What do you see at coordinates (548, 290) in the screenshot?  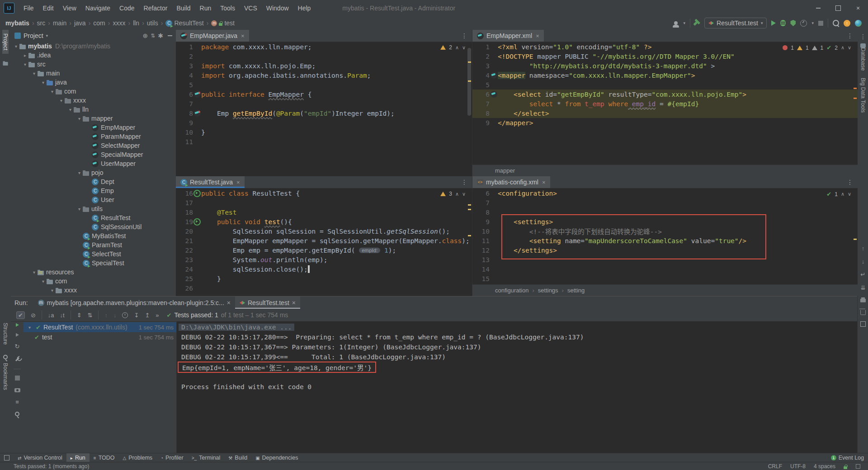 I see `breadcrumb-item-settings: settings` at bounding box center [548, 290].